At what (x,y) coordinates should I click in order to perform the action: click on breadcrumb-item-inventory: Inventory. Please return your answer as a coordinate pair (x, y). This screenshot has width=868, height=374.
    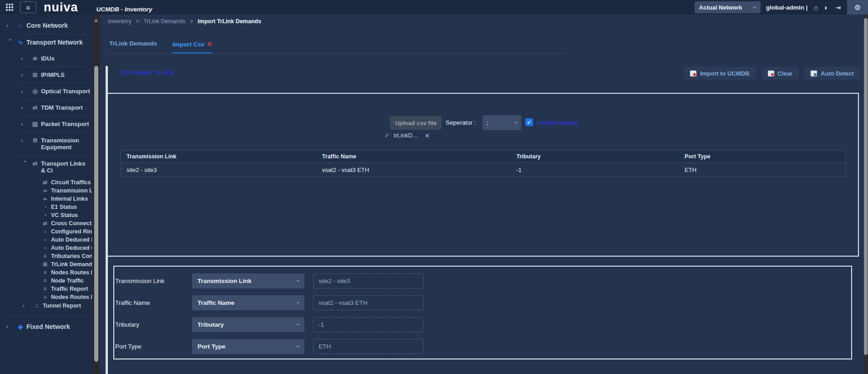
    Looking at the image, I should click on (119, 21).